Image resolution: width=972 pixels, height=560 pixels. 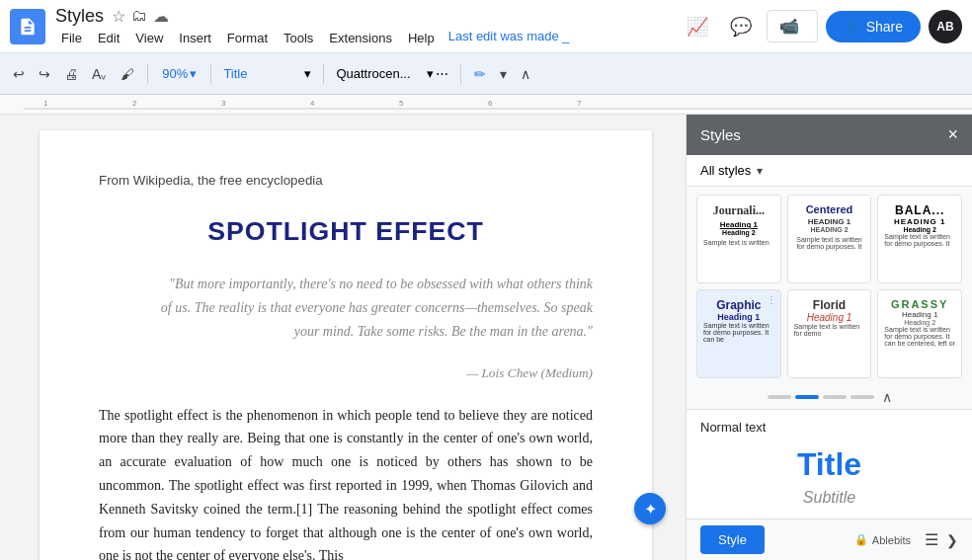 What do you see at coordinates (28, 27) in the screenshot?
I see `docs-icon` at bounding box center [28, 27].